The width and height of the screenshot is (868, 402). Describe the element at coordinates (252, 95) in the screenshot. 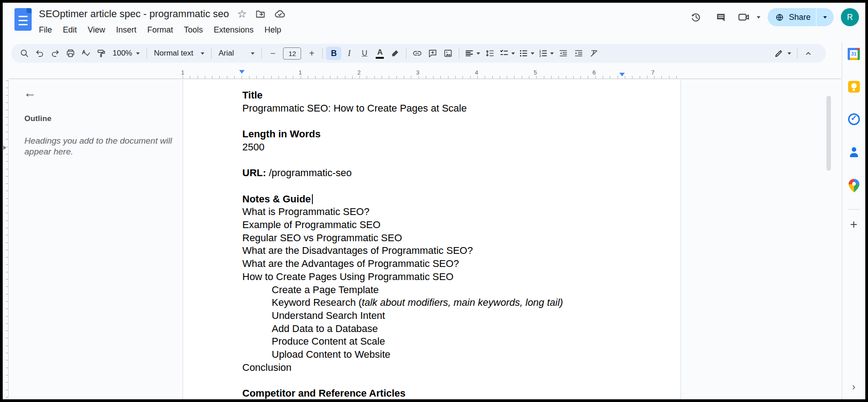

I see `doc-text-segment: Title` at that location.